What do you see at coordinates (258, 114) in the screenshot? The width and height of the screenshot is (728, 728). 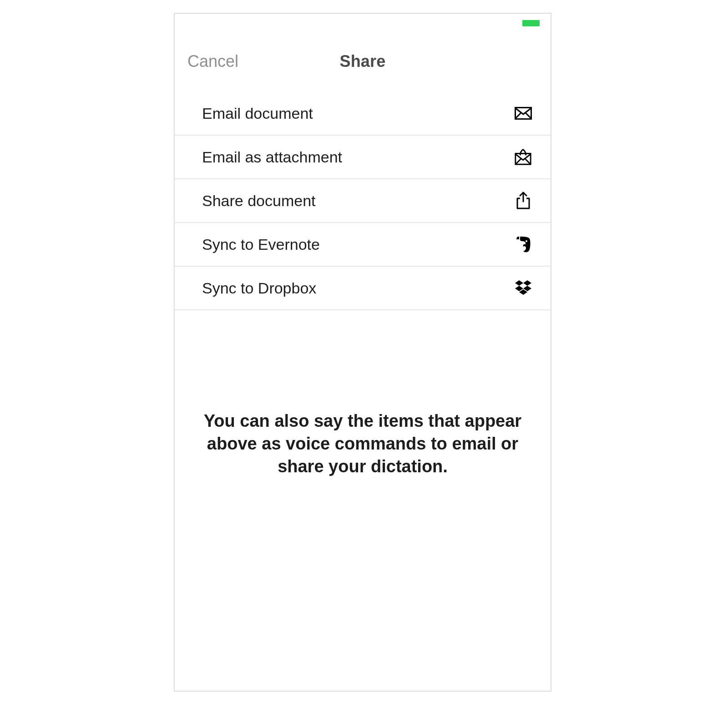 I see `option-label: Email document` at bounding box center [258, 114].